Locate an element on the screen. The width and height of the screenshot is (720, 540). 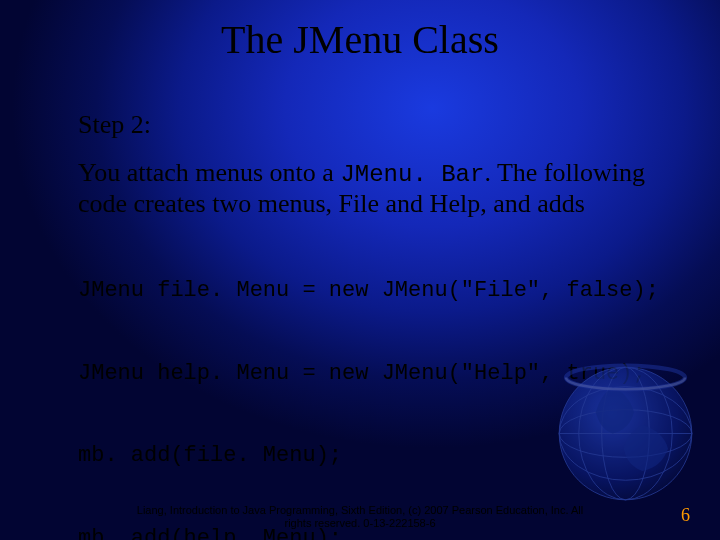
slide-title: The JMenu Class is located at coordinates (360, 40).